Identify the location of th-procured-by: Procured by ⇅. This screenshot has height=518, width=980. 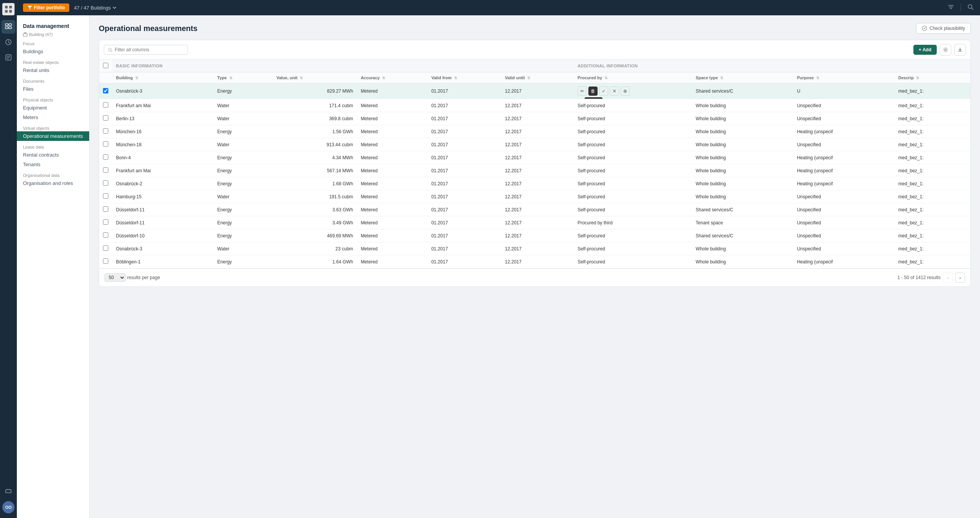
(633, 78).